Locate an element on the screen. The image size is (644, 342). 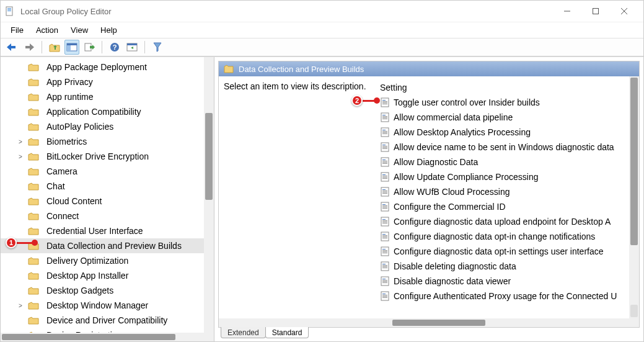
menubar: File Action View Help is located at coordinates (322, 30).